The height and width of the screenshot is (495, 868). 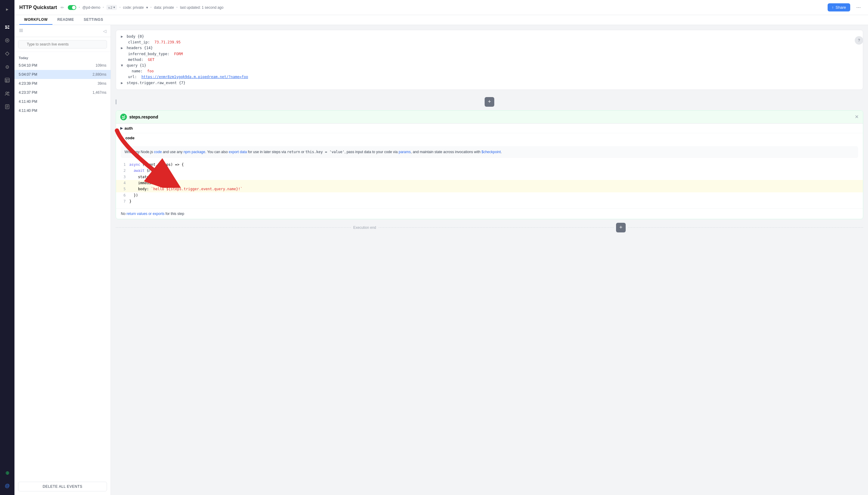 I want to click on workflow-toggle, so click(x=72, y=7).